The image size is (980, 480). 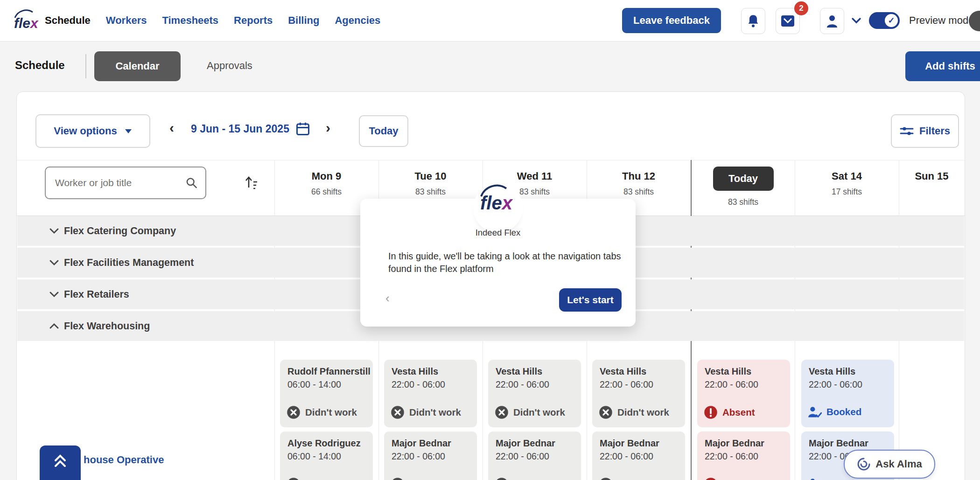 What do you see at coordinates (27, 21) in the screenshot?
I see `flex-logo: flex` at bounding box center [27, 21].